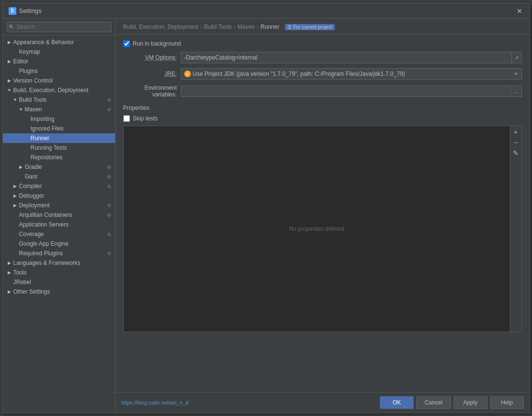 The height and width of the screenshot is (416, 532). What do you see at coordinates (59, 273) in the screenshot?
I see `sidebar-item-tools: ▶ Tools` at bounding box center [59, 273].